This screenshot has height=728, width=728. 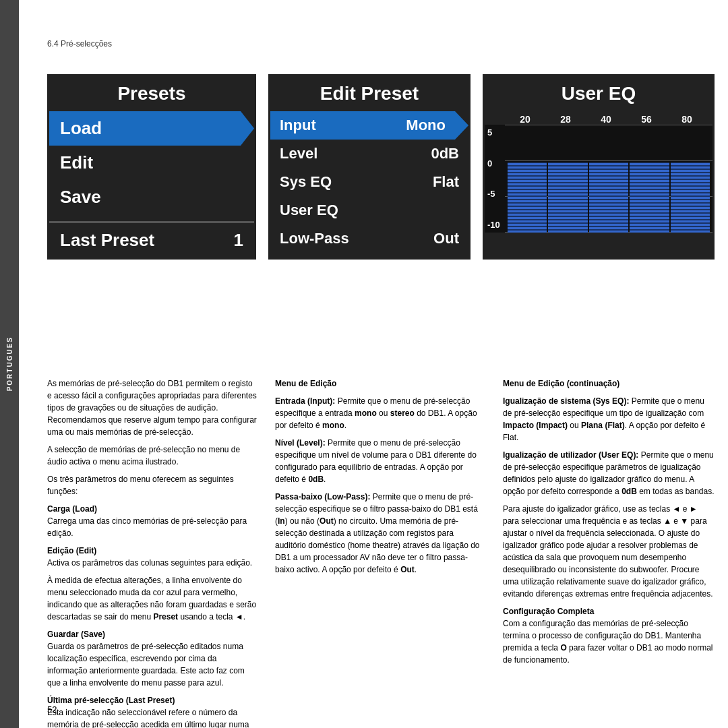 What do you see at coordinates (153, 659) in the screenshot?
I see `desc-section-save: Guardar (Save)Guarda os parâmetros de pr…` at bounding box center [153, 659].